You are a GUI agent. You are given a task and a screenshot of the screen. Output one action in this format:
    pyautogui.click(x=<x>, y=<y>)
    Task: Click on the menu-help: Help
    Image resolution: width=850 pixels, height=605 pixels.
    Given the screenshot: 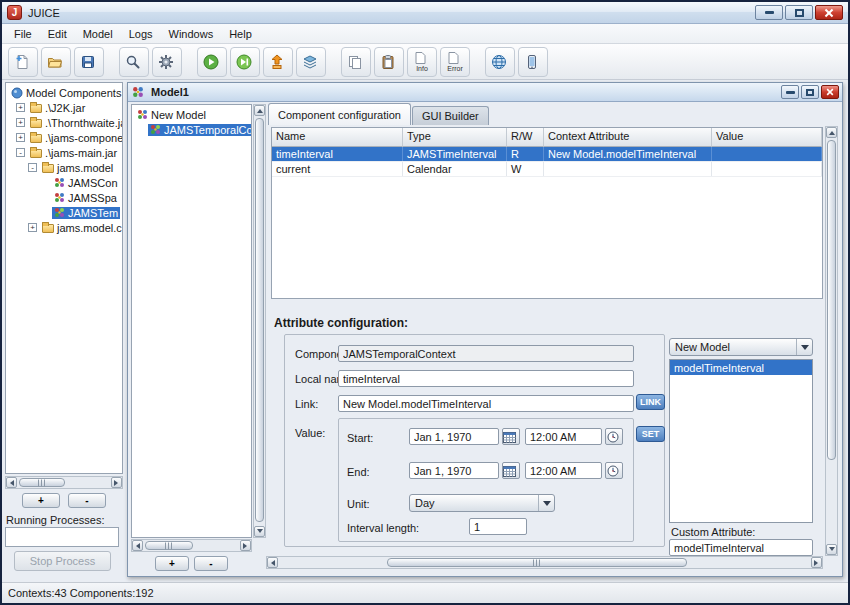 What is the action you would take?
    pyautogui.click(x=240, y=34)
    